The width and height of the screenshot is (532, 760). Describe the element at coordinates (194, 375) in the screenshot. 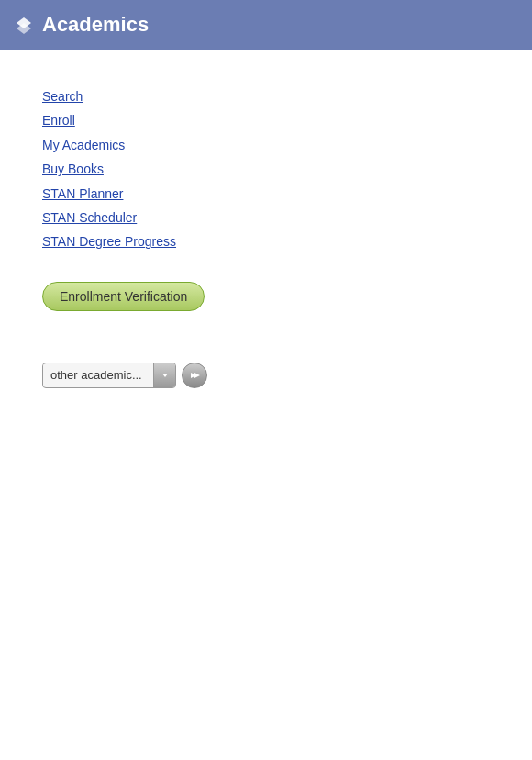

I see `go-button` at that location.